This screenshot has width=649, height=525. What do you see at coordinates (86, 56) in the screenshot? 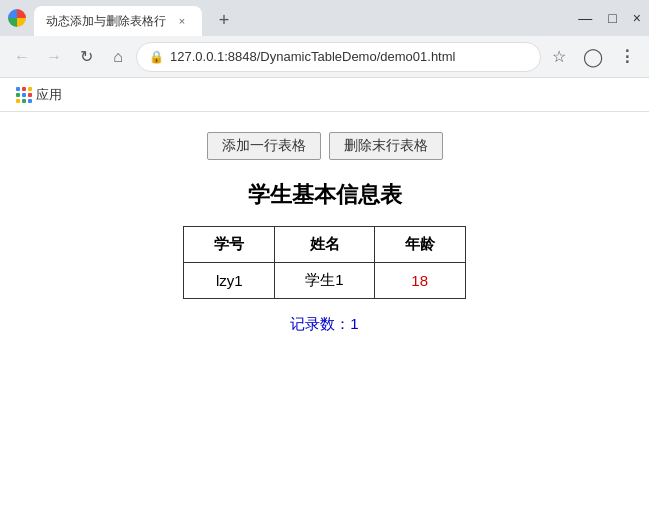
I see `refresh-icon: ↻` at bounding box center [86, 56].